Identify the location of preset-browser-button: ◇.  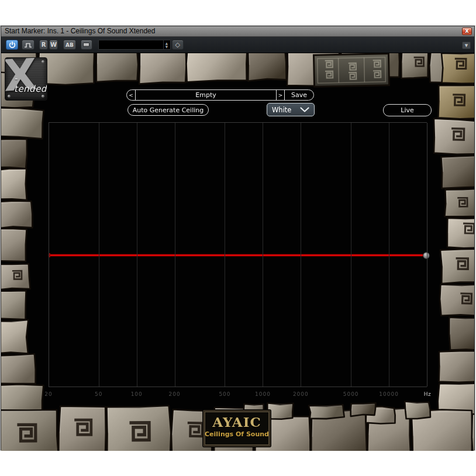
(178, 44).